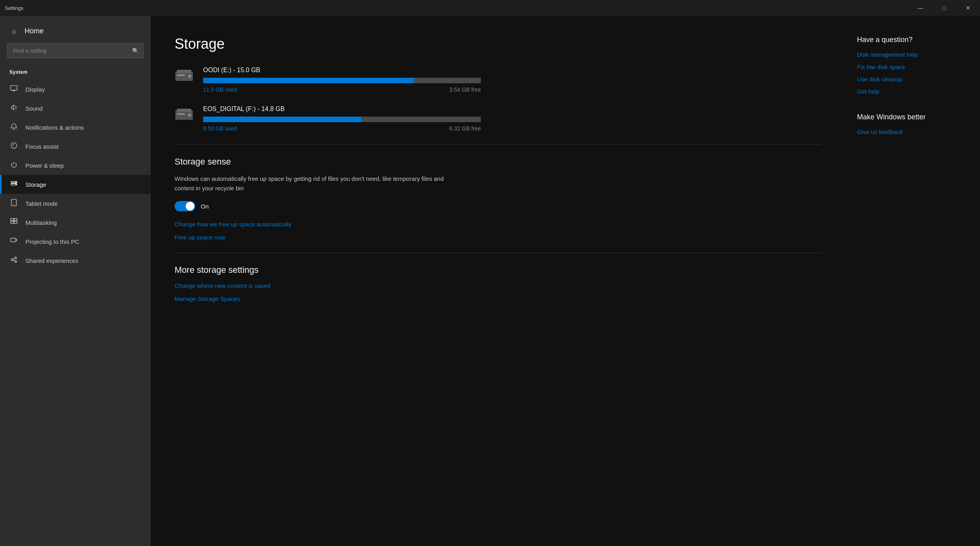 This screenshot has width=980, height=546. What do you see at coordinates (14, 108) in the screenshot?
I see `sound-icon` at bounding box center [14, 108].